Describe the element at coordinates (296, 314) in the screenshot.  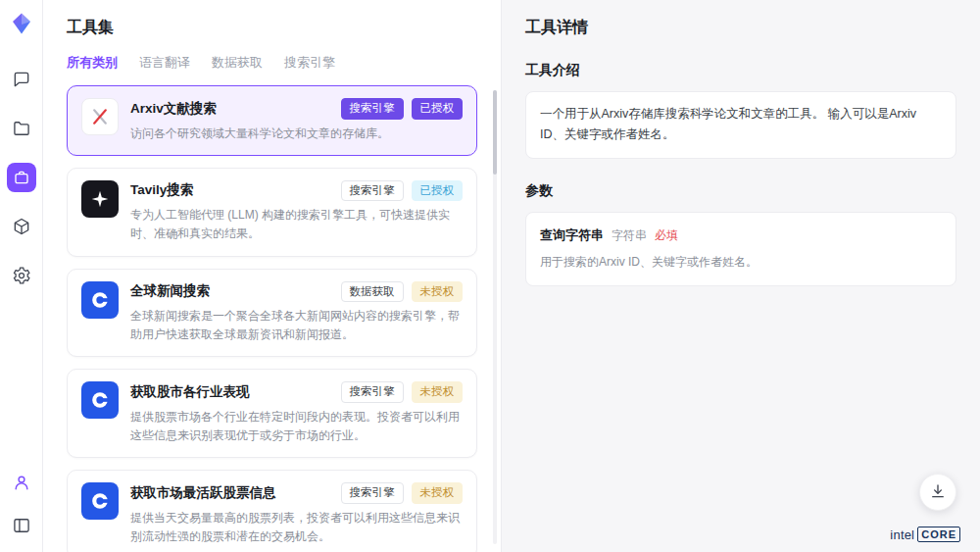
I see `tool-body: 全球新闻搜索 数据获取 未授权 全球新闻搜索是一个聚合全球各大新闻网站内容的搜索…` at that location.